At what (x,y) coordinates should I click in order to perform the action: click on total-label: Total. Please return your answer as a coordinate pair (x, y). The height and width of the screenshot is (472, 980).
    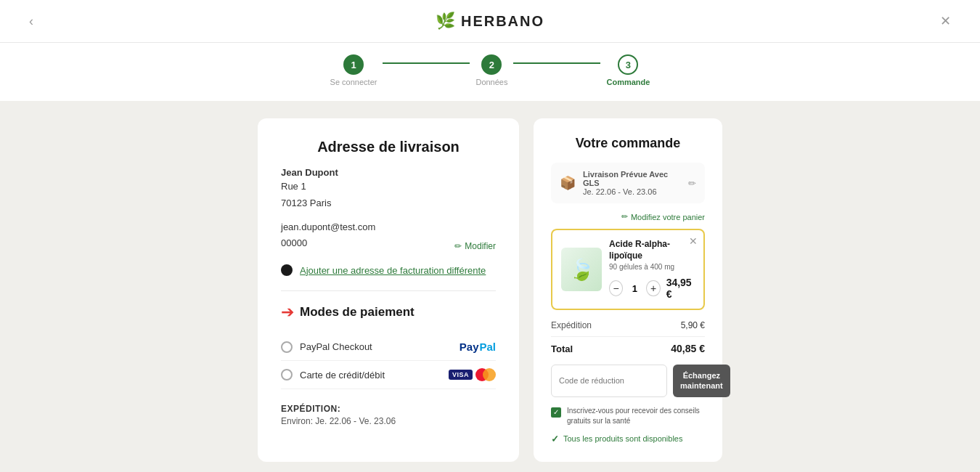
    Looking at the image, I should click on (562, 349).